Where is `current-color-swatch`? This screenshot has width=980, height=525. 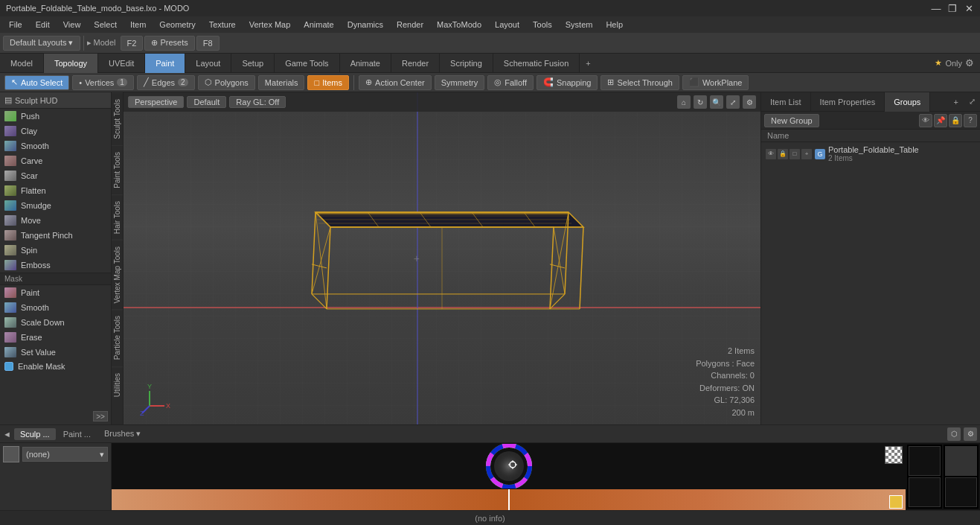 current-color-swatch is located at coordinates (896, 502).